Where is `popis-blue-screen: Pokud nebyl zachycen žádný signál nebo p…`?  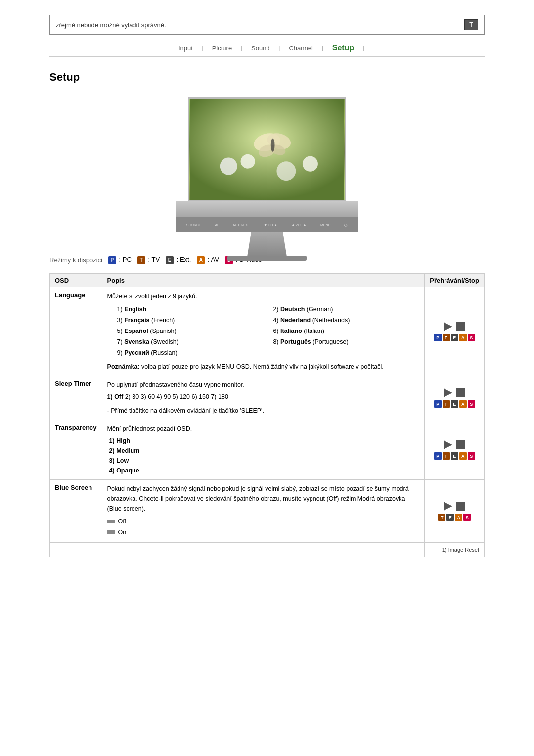 popis-blue-screen: Pokud nebyl zachycen žádný signál nebo p… is located at coordinates (263, 511).